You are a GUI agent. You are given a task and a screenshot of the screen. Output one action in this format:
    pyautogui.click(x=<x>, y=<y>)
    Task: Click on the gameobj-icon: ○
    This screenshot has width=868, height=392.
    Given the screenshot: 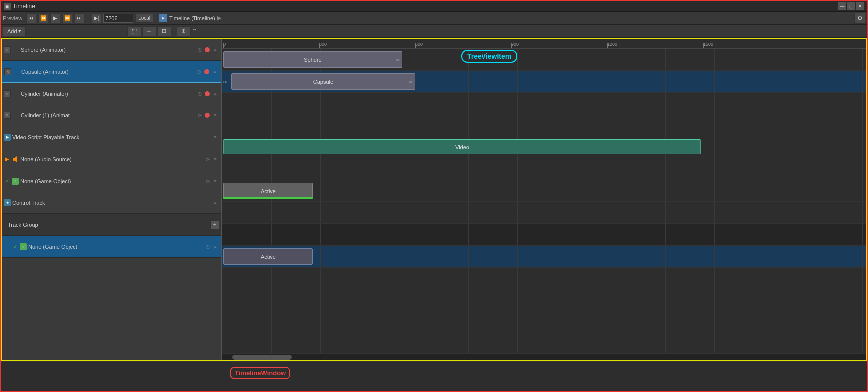 What is the action you would take?
    pyautogui.click(x=15, y=181)
    